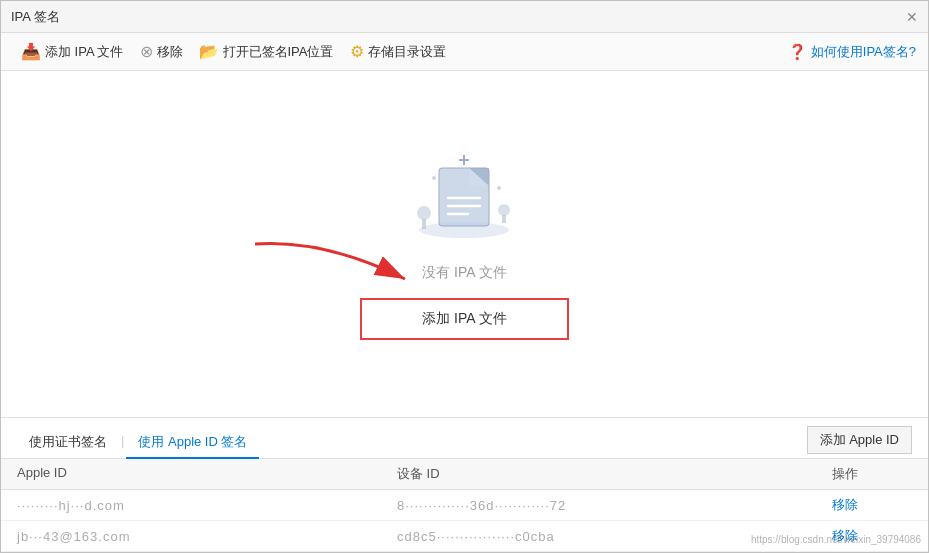 The image size is (929, 553). I want to click on empty-state: 没有 IPA 文件 添加 IPA 文件, so click(464, 244).